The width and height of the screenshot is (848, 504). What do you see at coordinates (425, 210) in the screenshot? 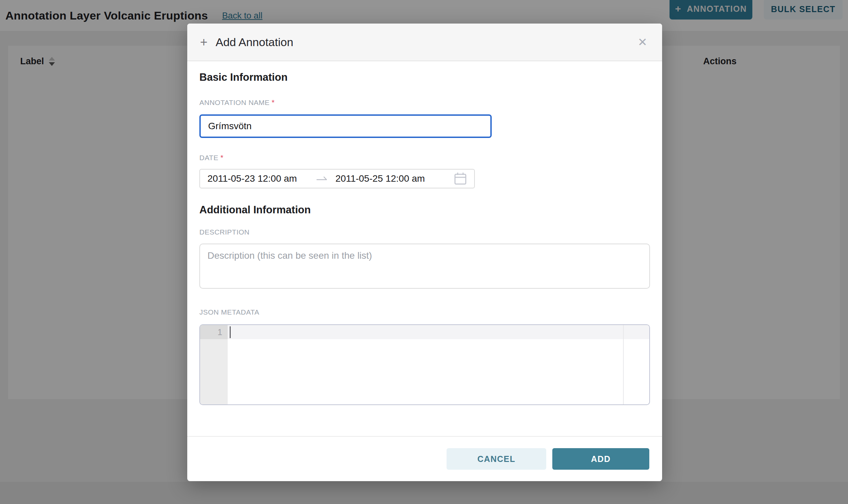
I see `section-heading-additional: Additional Information` at bounding box center [425, 210].